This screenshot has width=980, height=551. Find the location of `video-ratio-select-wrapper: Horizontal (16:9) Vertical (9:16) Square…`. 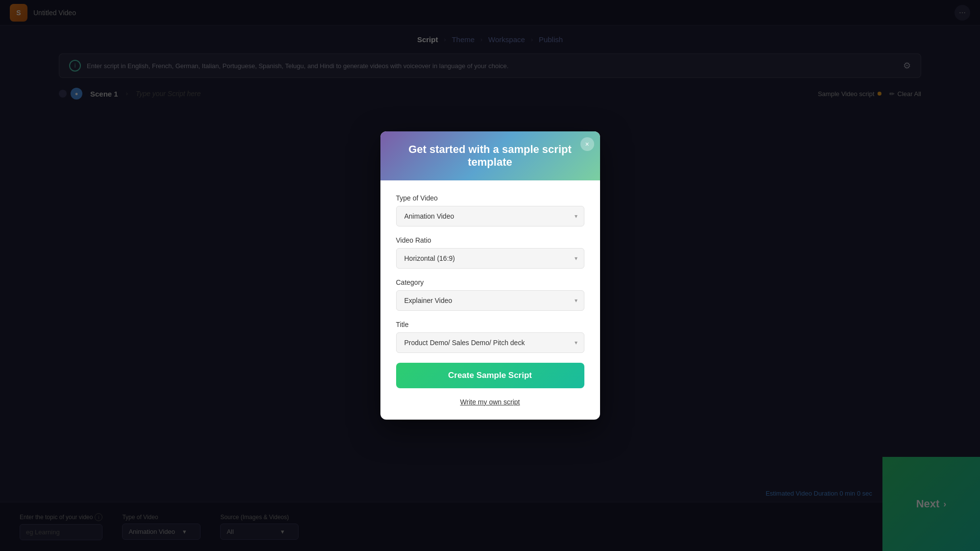

video-ratio-select-wrapper: Horizontal (16:9) Vertical (9:16) Square… is located at coordinates (490, 258).